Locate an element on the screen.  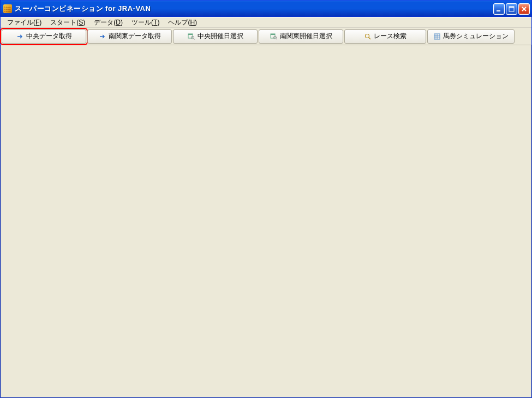
minimize-icon is located at coordinates (499, 9).